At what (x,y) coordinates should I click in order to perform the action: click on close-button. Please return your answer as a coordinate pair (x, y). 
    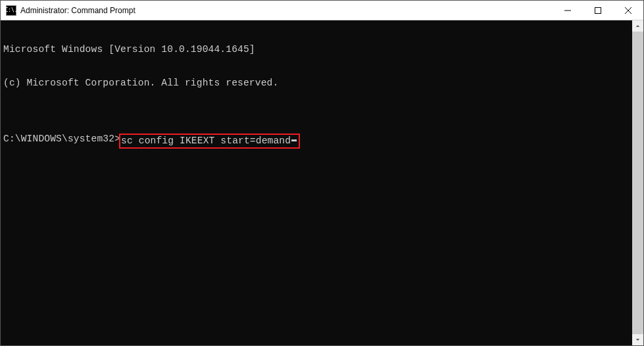
    Looking at the image, I should click on (628, 11).